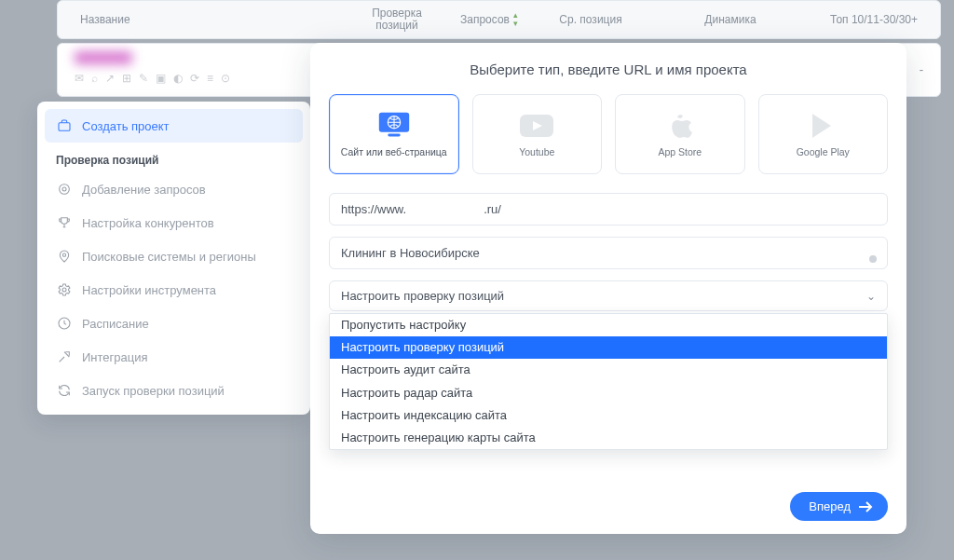 The height and width of the screenshot is (560, 954). Describe the element at coordinates (64, 223) in the screenshot. I see `trophy-icon` at that location.